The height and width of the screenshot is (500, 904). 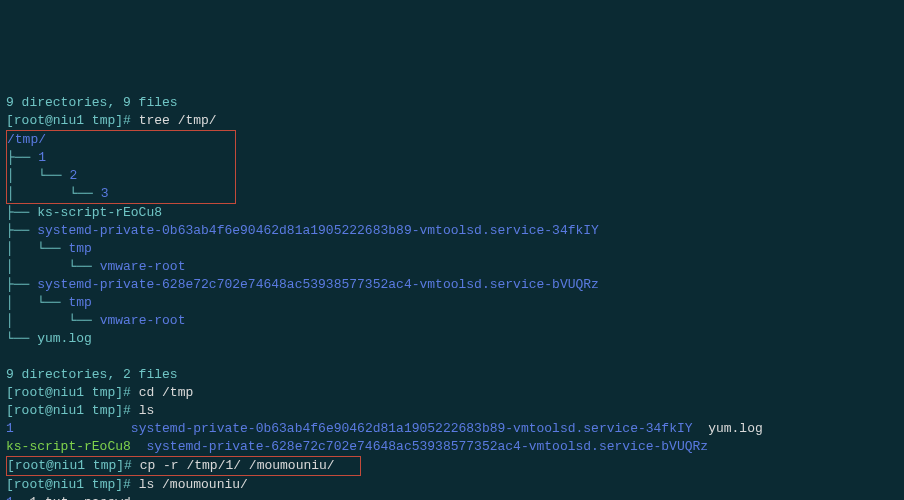 What do you see at coordinates (184, 466) in the screenshot?
I see `highlight-box-2: [root@niu1 tmp]# cp -r /tmp/1/ /moumouni…` at bounding box center [184, 466].